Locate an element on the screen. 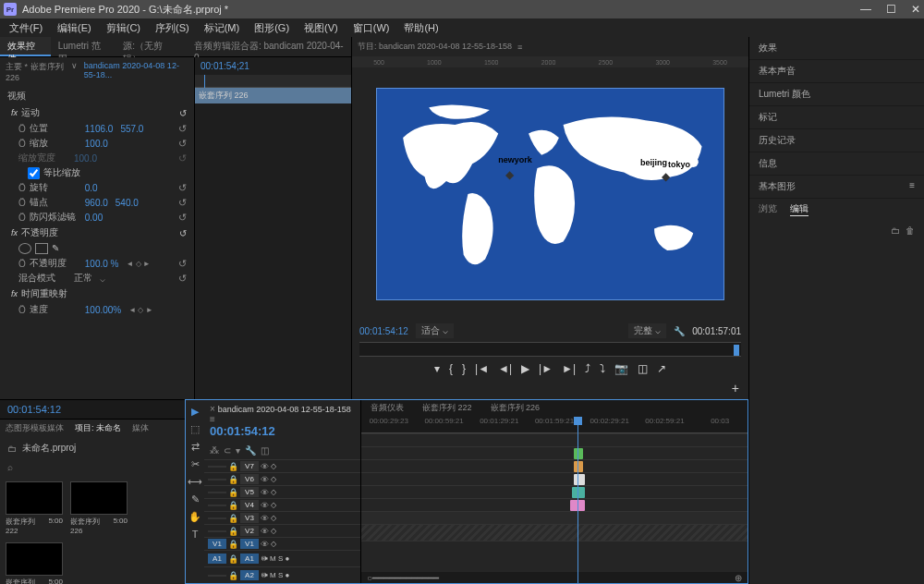 The height and width of the screenshot is (584, 924). track-a1: A1 is located at coordinates (249, 558).